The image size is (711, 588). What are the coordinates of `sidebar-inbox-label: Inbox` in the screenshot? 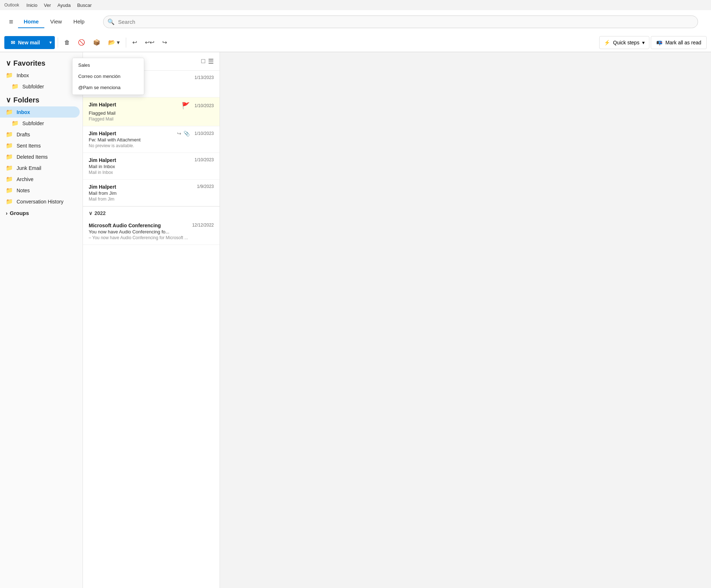 It's located at (23, 112).